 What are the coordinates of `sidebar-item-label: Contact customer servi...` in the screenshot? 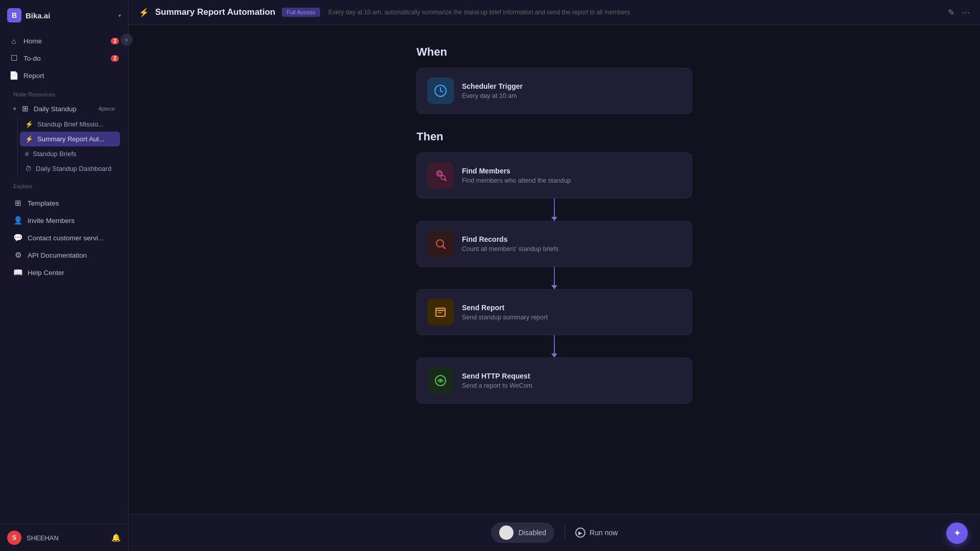 It's located at (65, 238).